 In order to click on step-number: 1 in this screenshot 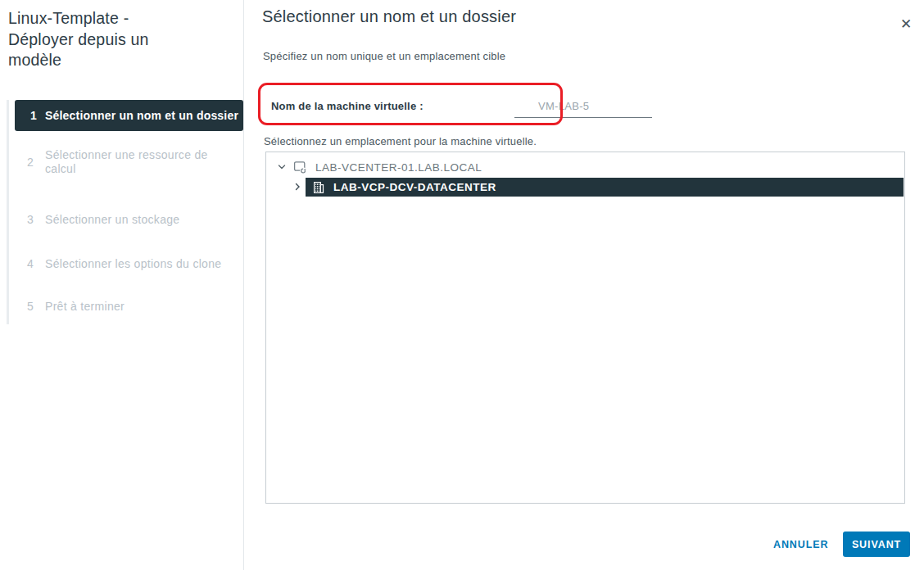, I will do `click(38, 115)`.